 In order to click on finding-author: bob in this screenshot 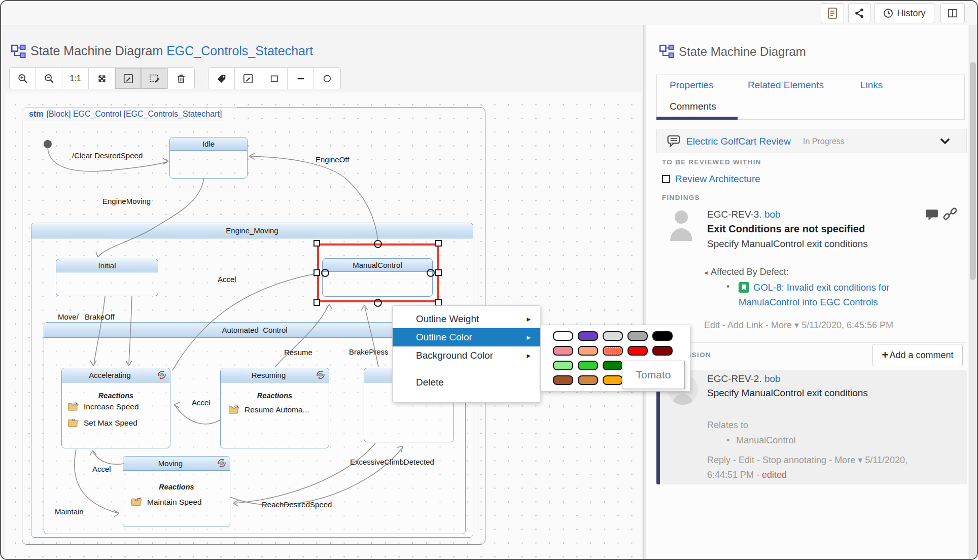, I will do `click(773, 214)`.